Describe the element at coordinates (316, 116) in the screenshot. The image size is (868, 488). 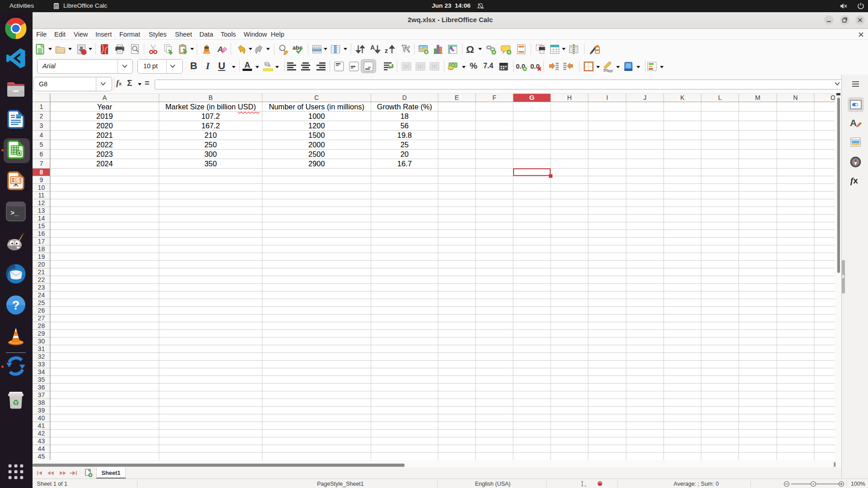
I see `svg-text: 1000` at that location.